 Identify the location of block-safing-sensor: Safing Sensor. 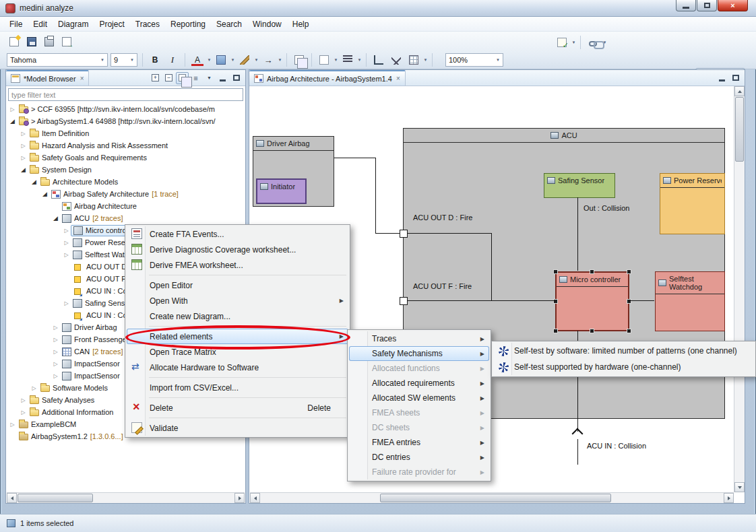
(579, 186).